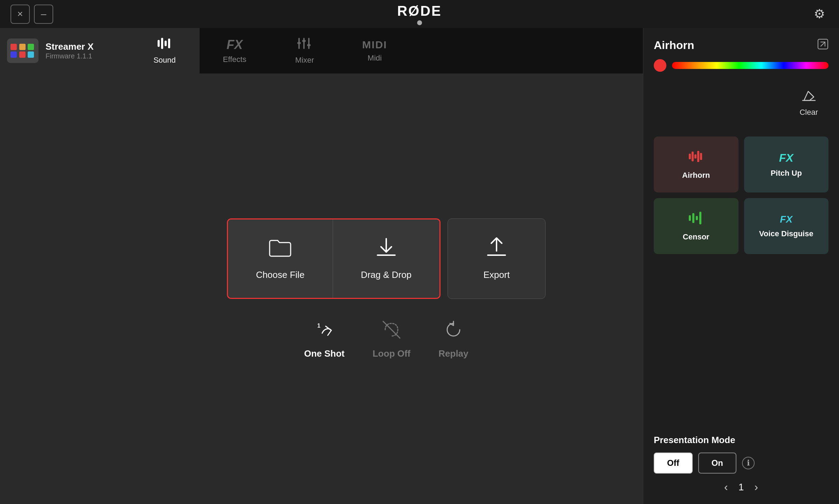 This screenshot has height=504, width=839. I want to click on clear-label: Clear, so click(809, 112).